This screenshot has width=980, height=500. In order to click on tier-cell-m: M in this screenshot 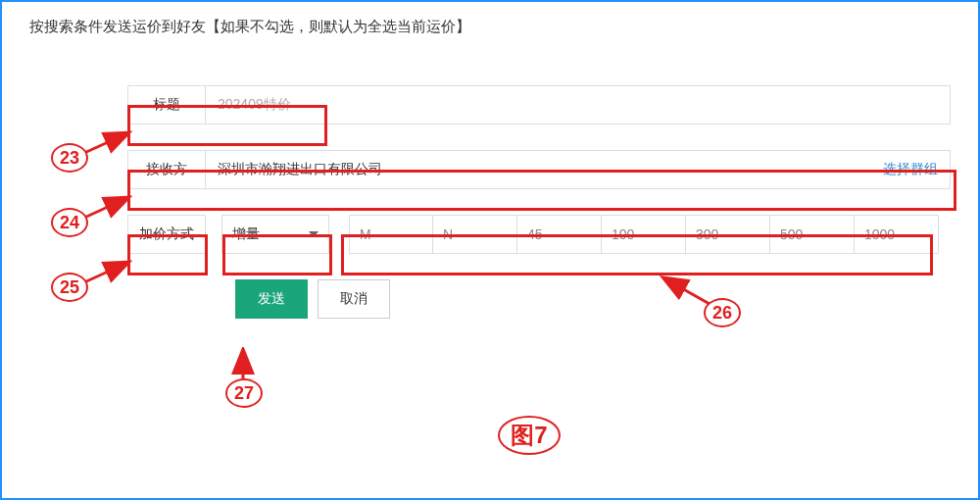, I will do `click(391, 234)`.